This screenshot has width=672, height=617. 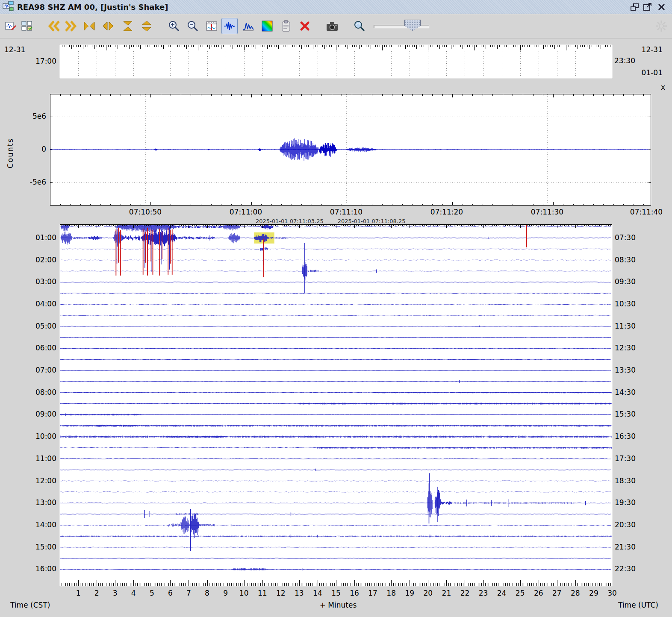 I want to click on heli-right-hour-label: 15:30, so click(x=625, y=414).